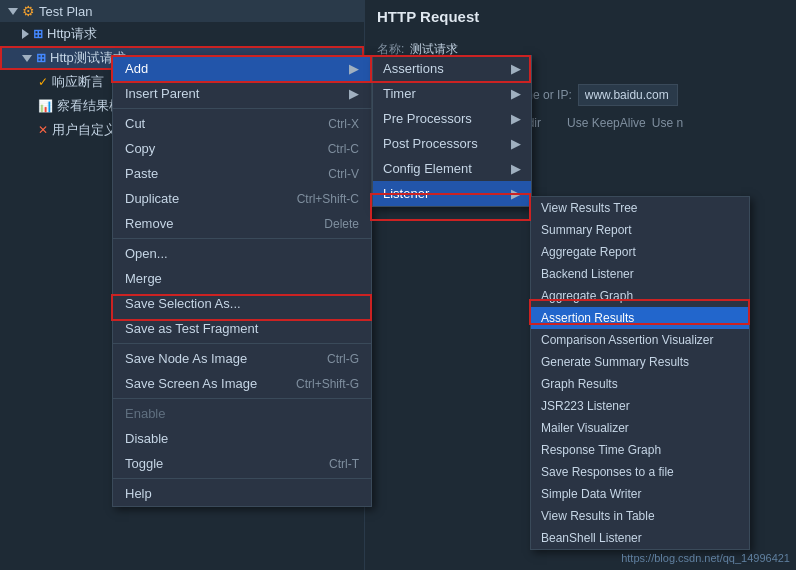 The image size is (796, 570). Describe the element at coordinates (640, 252) in the screenshot. I see `listener-aggregate-report: Aggregate Report` at that location.